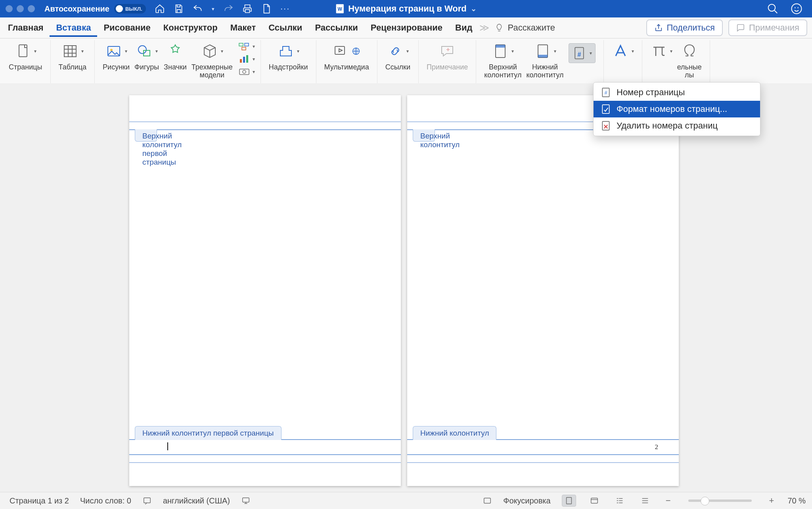 Image resolution: width=812 pixels, height=509 pixels. I want to click on icons-button: Значки, so click(175, 56).